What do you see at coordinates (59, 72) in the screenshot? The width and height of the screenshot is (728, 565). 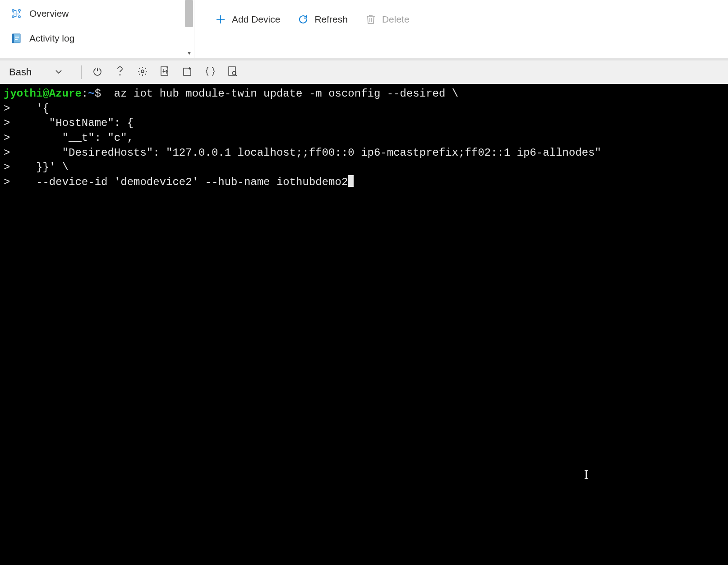 I see `chevron-down-icon` at bounding box center [59, 72].